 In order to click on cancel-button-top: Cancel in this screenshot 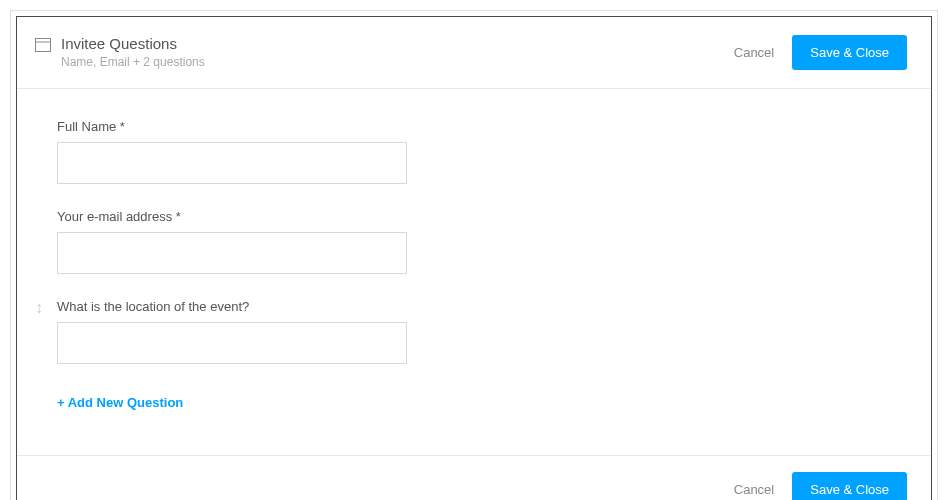, I will do `click(754, 52)`.